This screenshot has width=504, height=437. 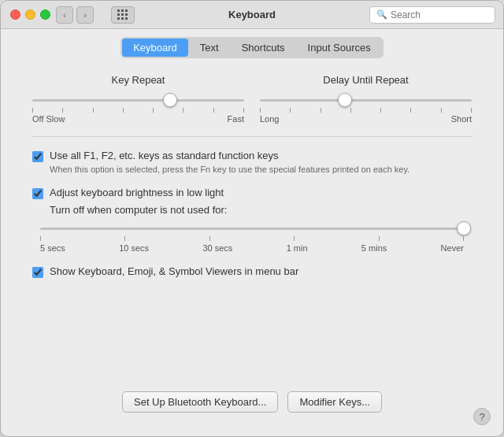 I want to click on traffic-lights, so click(x=30, y=14).